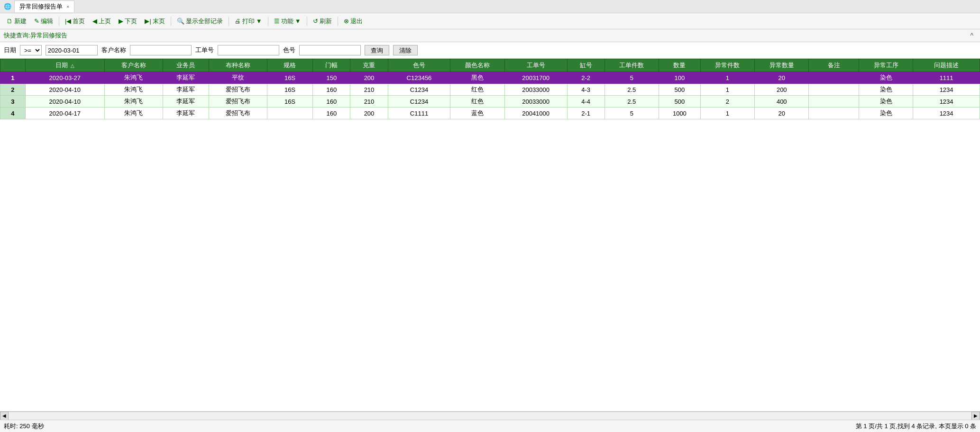  Describe the element at coordinates (419, 90) in the screenshot. I see `cell-color_code: C1234` at that location.